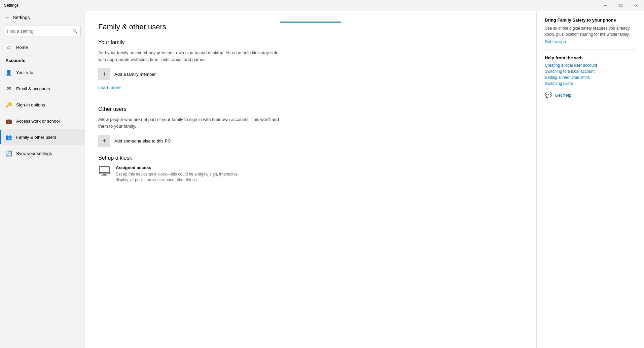  I want to click on kiosk-section: Set up a kiosk Assigned access Set up th…, so click(311, 169).